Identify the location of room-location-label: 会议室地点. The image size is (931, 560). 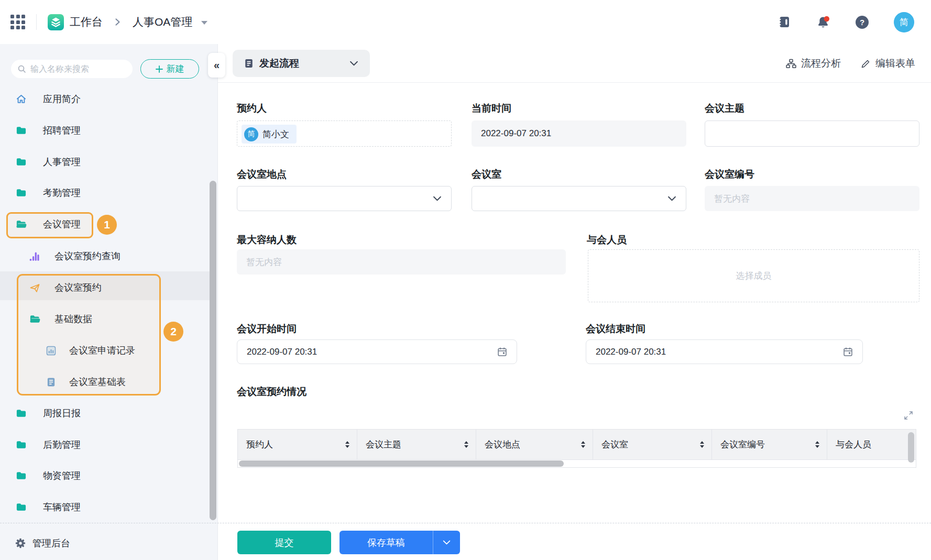
(262, 174).